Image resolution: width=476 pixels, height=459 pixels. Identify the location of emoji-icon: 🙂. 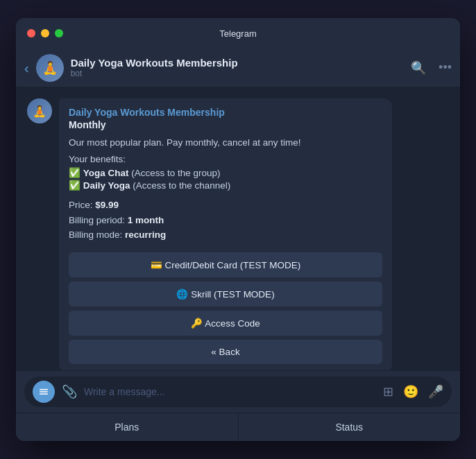
(411, 392).